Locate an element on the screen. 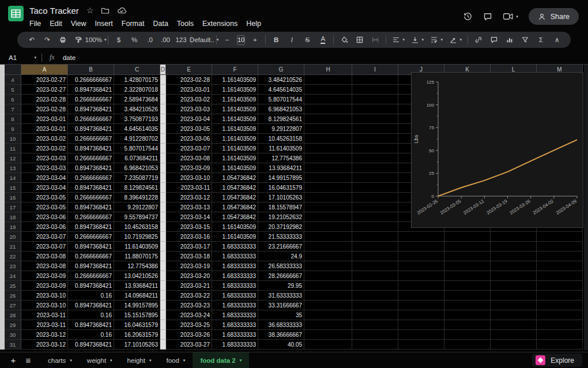 The image size is (588, 368). cell-H23 is located at coordinates (329, 266).